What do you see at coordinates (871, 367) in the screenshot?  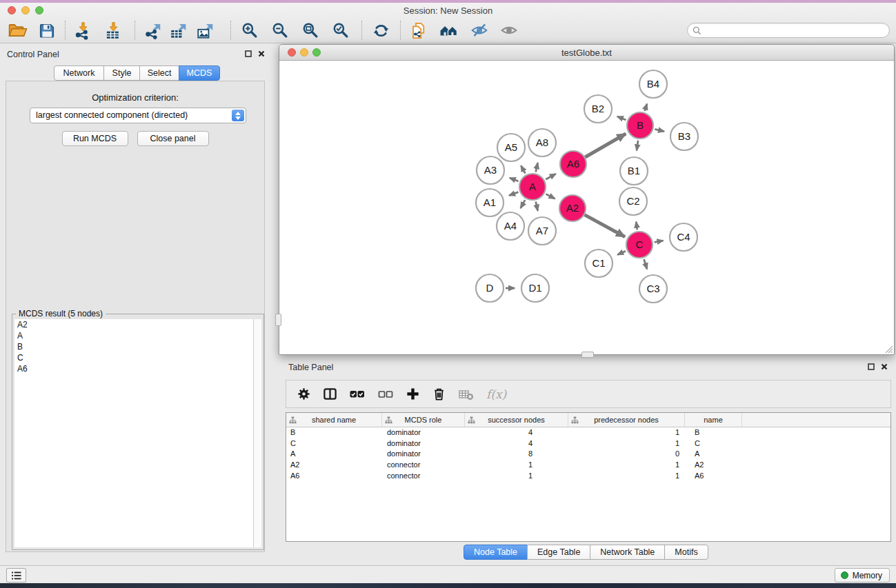 I see `float-table-panel-icon` at bounding box center [871, 367].